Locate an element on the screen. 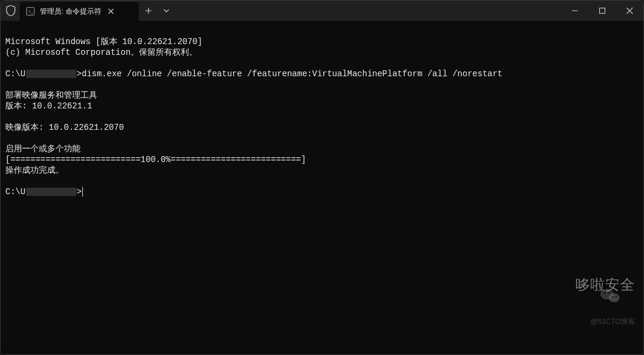 The height and width of the screenshot is (355, 644). output-line: 版本: 10.0.22621.1 is located at coordinates (49, 106).